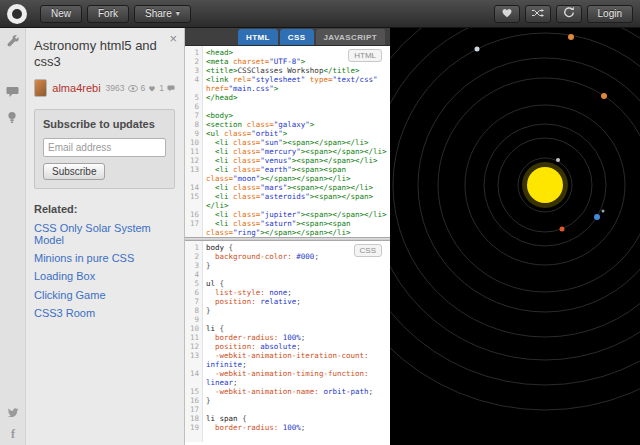  I want to click on code-text: <link rel="stylesheet" type="text/css" h…, so click(296, 84).